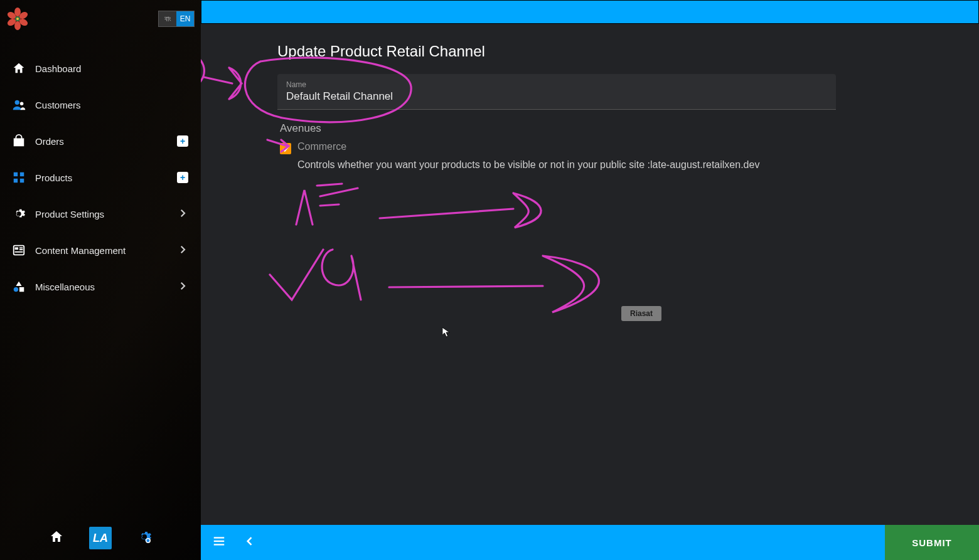 The image size is (979, 560). Describe the element at coordinates (185, 19) in the screenshot. I see `language-option-en: EN` at that location.